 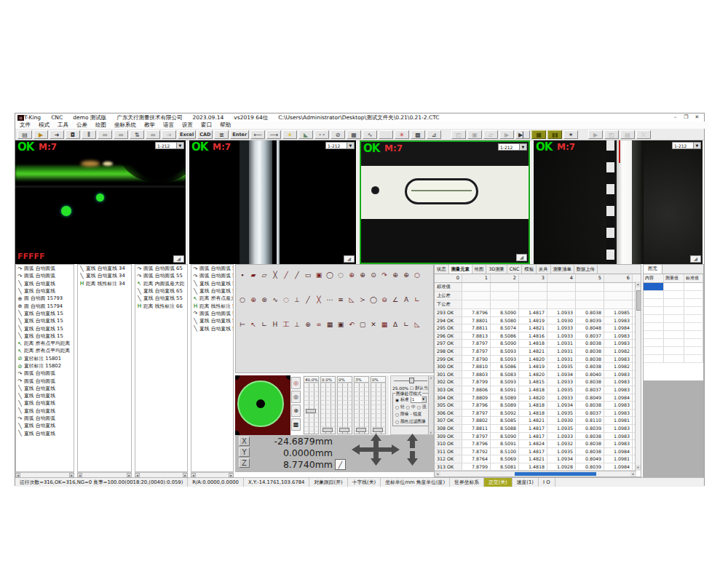 I want to click on toolbar-button-pause: ▮▮, so click(x=555, y=135).